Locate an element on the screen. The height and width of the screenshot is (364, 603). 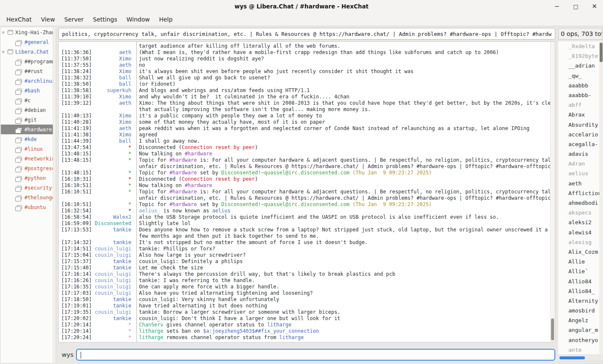
user-item: Alternity is located at coordinates (579, 301).